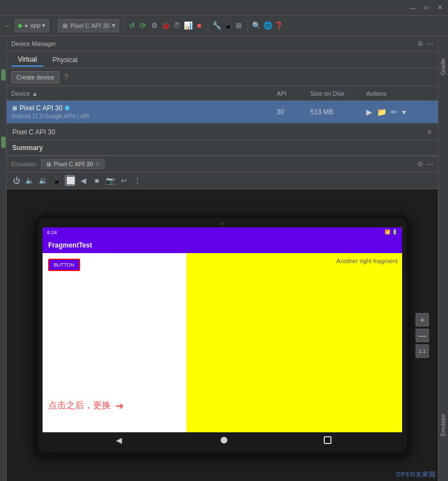 This screenshot has height=481, width=448. What do you see at coordinates (144, 94) in the screenshot?
I see `col-header-device: Device ▲` at bounding box center [144, 94].